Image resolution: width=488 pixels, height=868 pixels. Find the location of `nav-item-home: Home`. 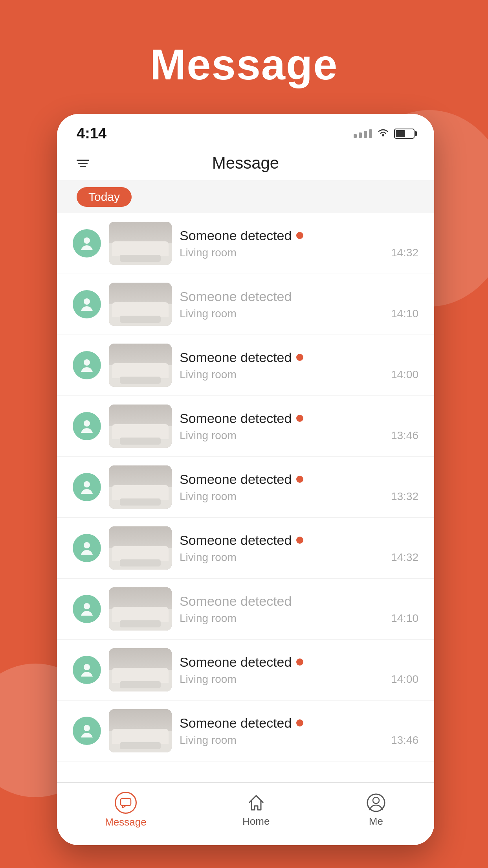

nav-item-home: Home is located at coordinates (256, 810).